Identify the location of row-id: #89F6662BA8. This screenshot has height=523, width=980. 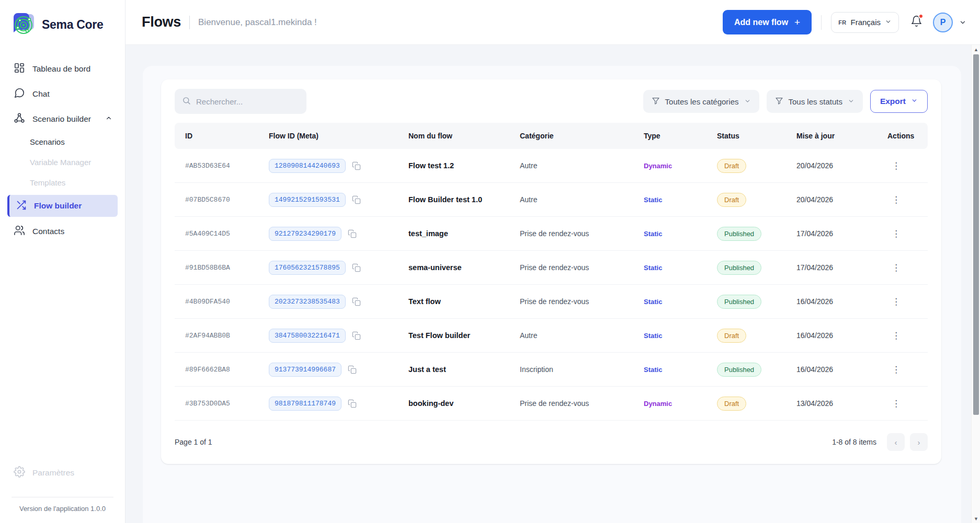
(216, 370).